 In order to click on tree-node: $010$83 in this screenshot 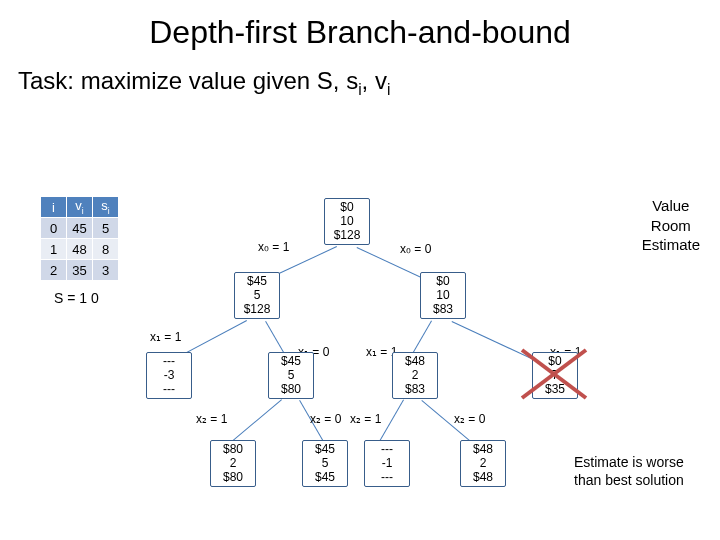, I will do `click(443, 296)`.